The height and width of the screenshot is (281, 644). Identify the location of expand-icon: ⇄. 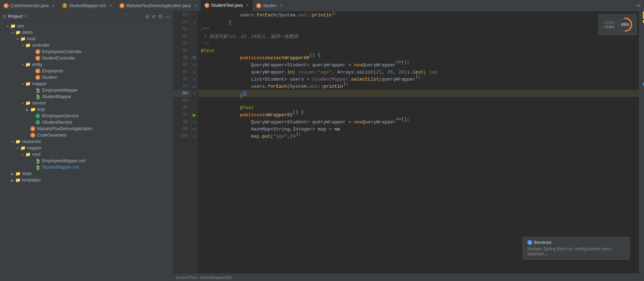
(154, 16).